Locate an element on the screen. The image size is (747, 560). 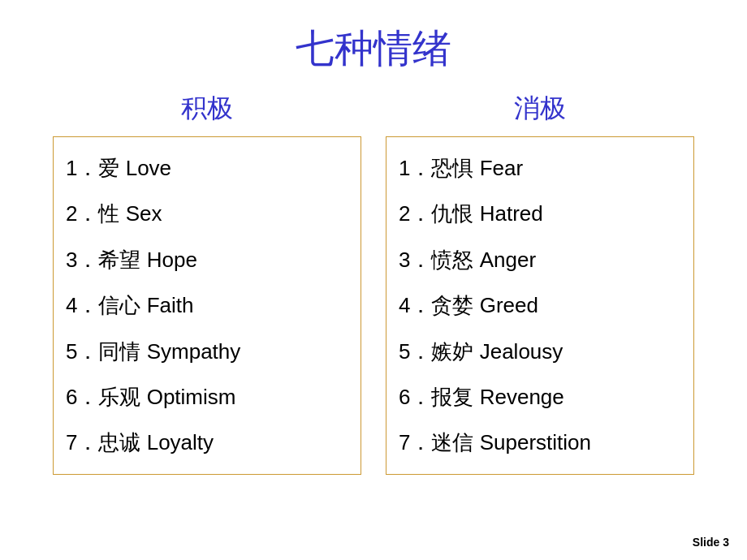
list-item: 2．性 Sex is located at coordinates (205, 213).